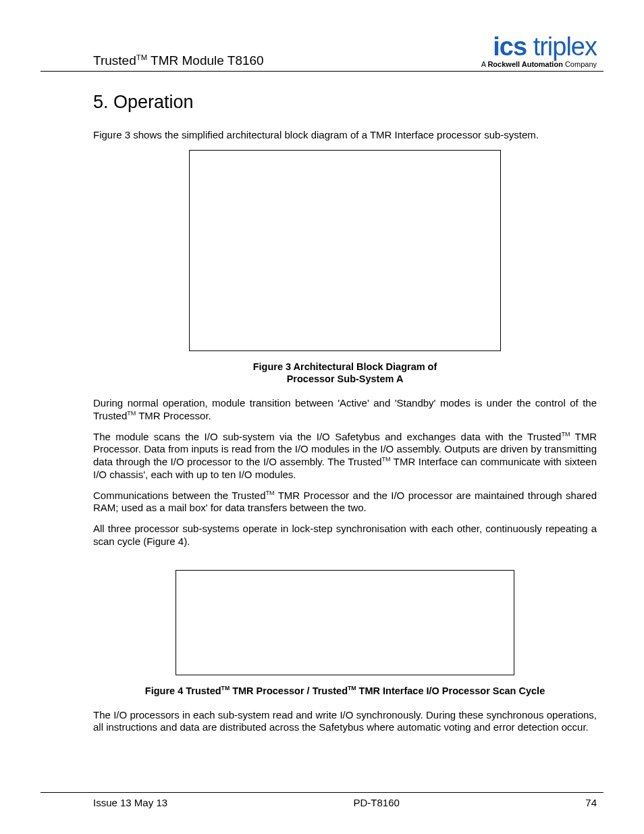 The image size is (644, 834). I want to click on header-product-title: TrustedTM TMR Module T8160, so click(178, 61).